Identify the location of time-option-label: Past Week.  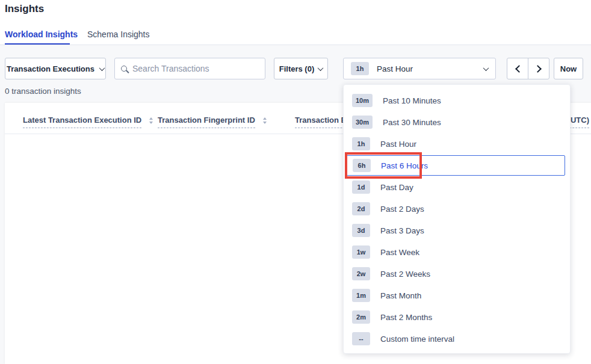
(400, 253).